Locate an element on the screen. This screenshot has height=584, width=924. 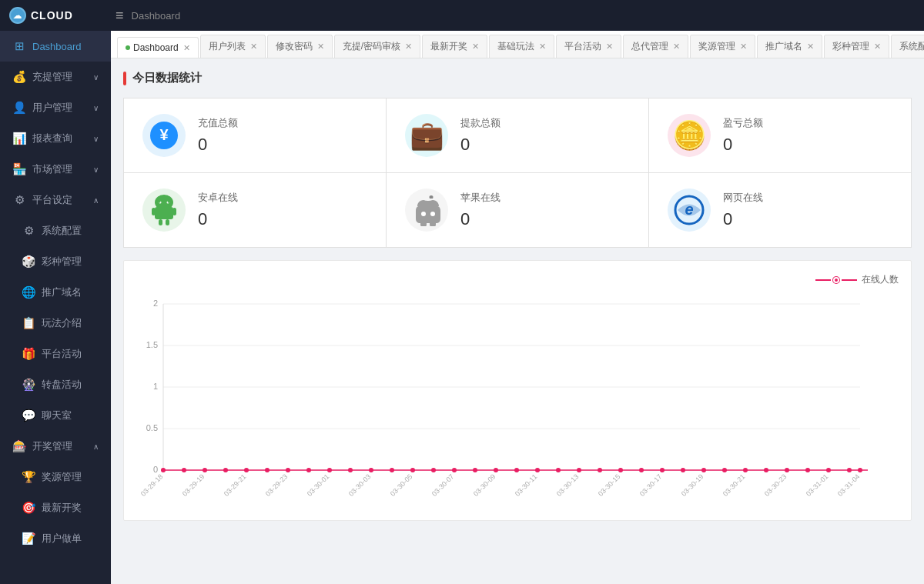
stat-card-android-online: 安卓在线 0 is located at coordinates (255, 210).